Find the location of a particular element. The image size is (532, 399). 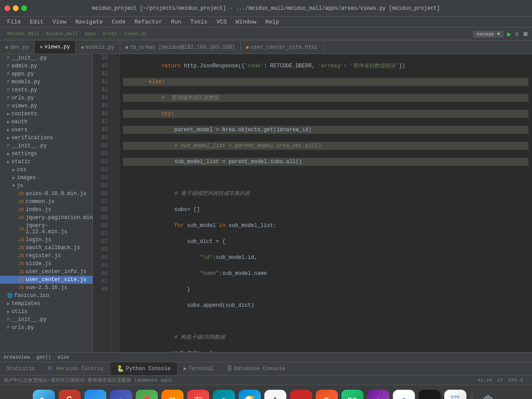

manage-dropdown: manage ▼ is located at coordinates (489, 34).